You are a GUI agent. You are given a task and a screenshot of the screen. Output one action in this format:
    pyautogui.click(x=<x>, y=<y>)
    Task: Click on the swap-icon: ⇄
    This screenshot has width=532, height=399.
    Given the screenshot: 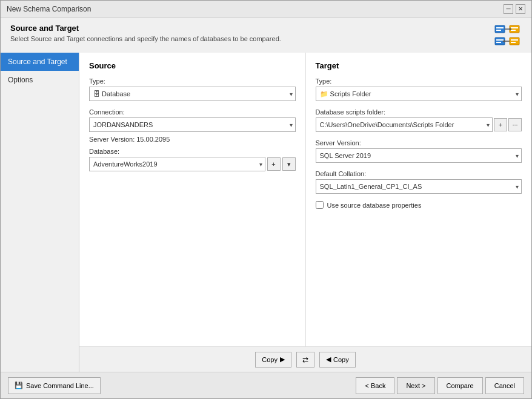 What is the action you would take?
    pyautogui.click(x=305, y=360)
    